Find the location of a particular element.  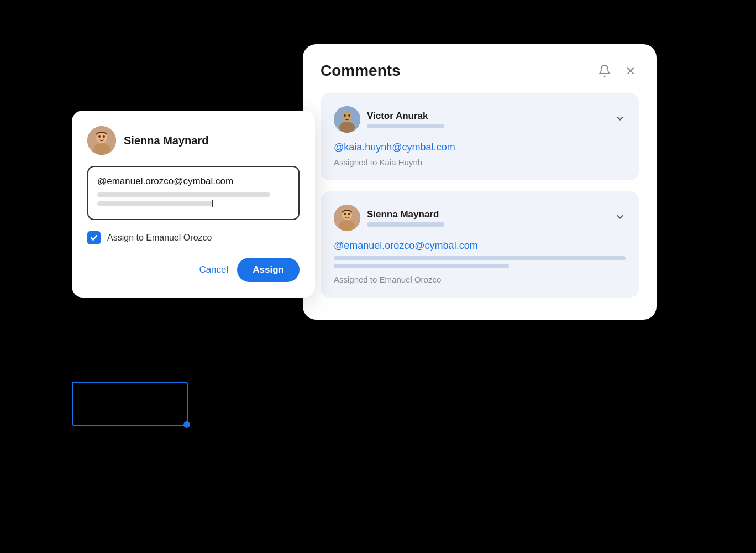

avatar-victor-image is located at coordinates (347, 119).